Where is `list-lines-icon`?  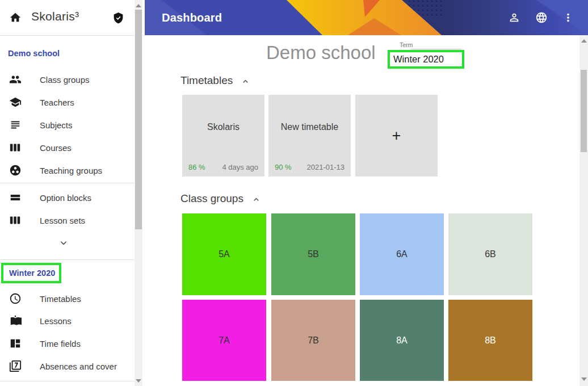 list-lines-icon is located at coordinates (15, 125).